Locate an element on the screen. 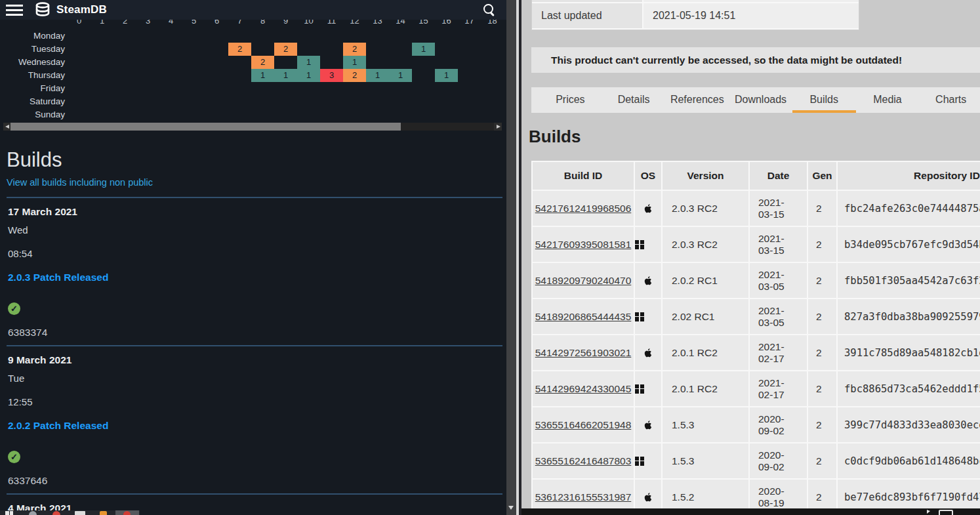  build-table-row: 54142969424330045 2.0.1 RC2 2021-02-17 2… is located at coordinates (756, 388).